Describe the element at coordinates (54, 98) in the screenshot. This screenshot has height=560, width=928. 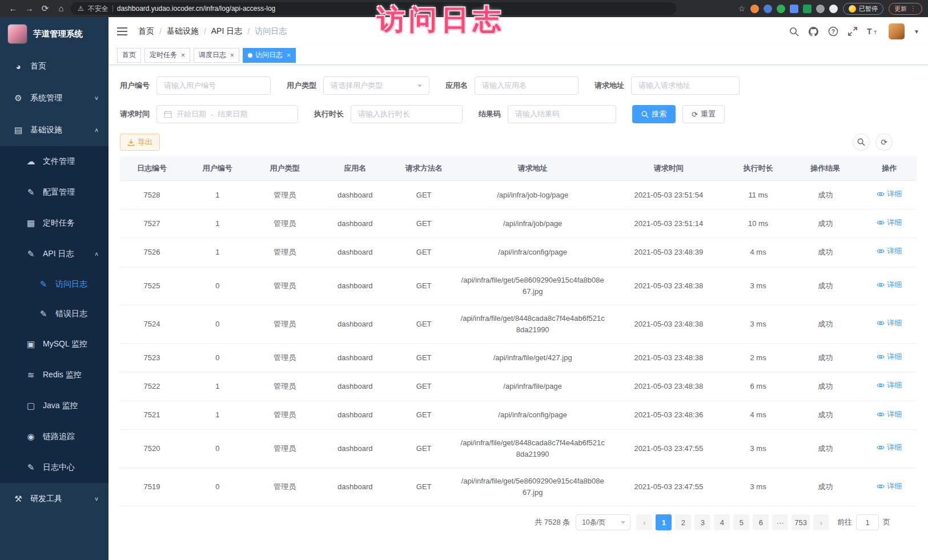
I see `sidebar-item: ⚙系统管理∨` at that location.